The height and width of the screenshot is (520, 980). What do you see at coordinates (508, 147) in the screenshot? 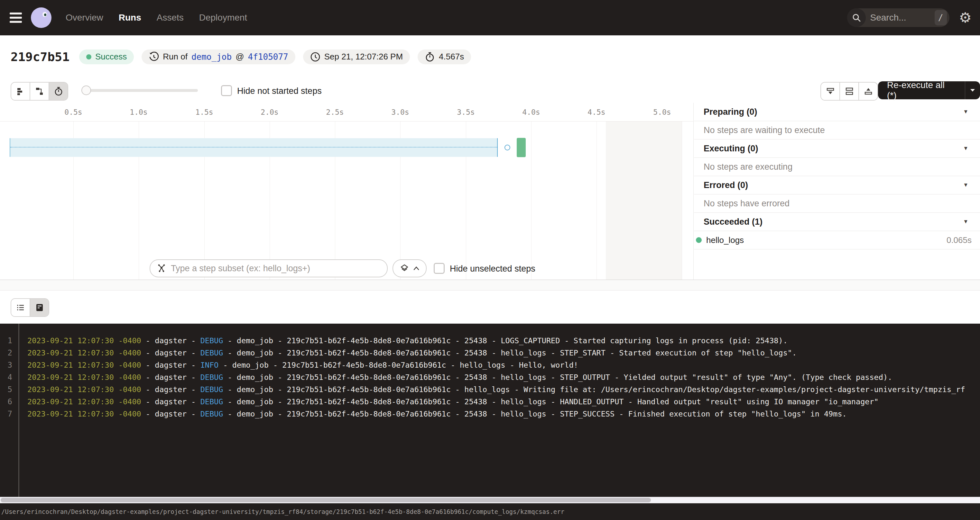
I see `step-marker-circle` at bounding box center [508, 147].